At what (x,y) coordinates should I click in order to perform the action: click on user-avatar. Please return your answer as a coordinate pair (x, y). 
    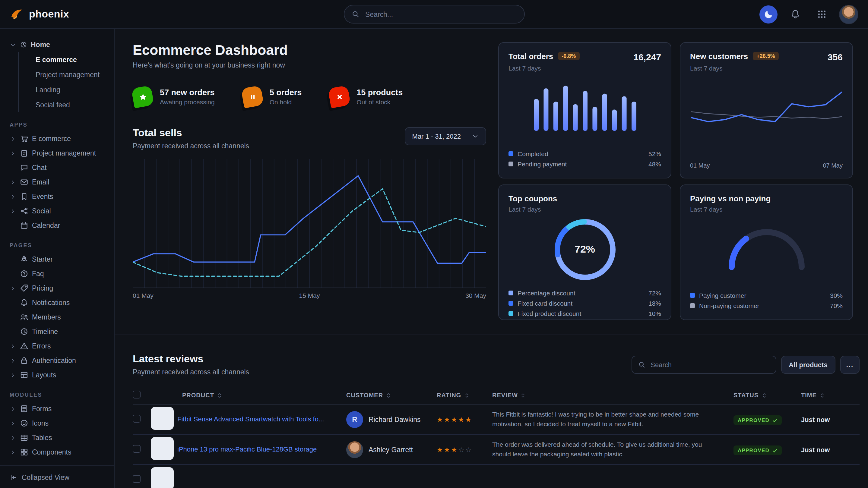
    Looking at the image, I should click on (848, 14).